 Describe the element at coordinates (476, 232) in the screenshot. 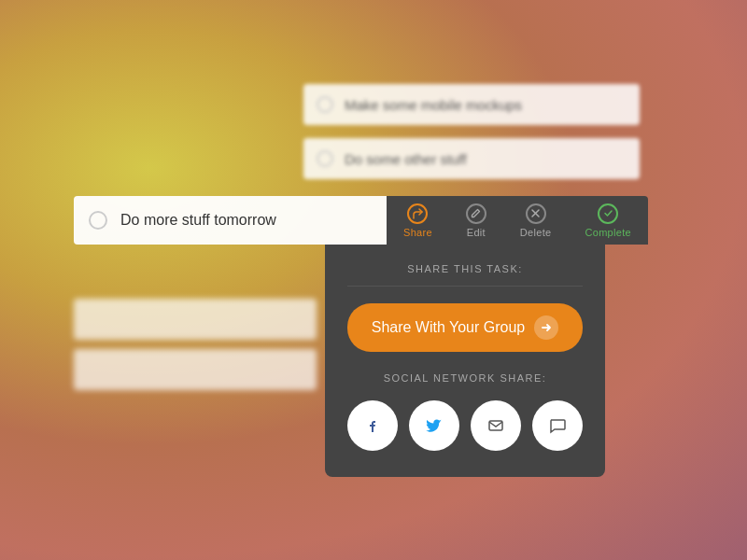

I see `edit-label: Edit` at that location.